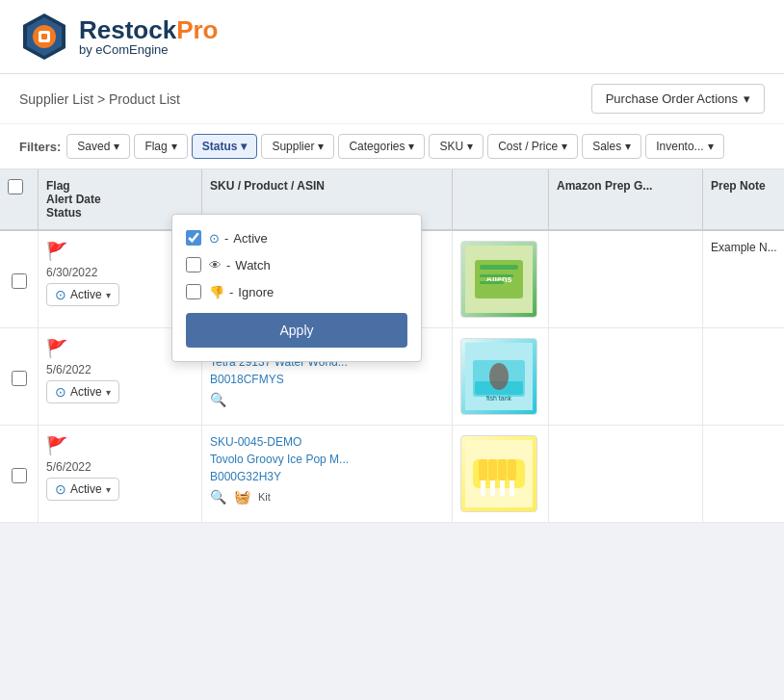 This screenshot has width=784, height=700. I want to click on status-active-option: ⊙ - Active, so click(297, 238).